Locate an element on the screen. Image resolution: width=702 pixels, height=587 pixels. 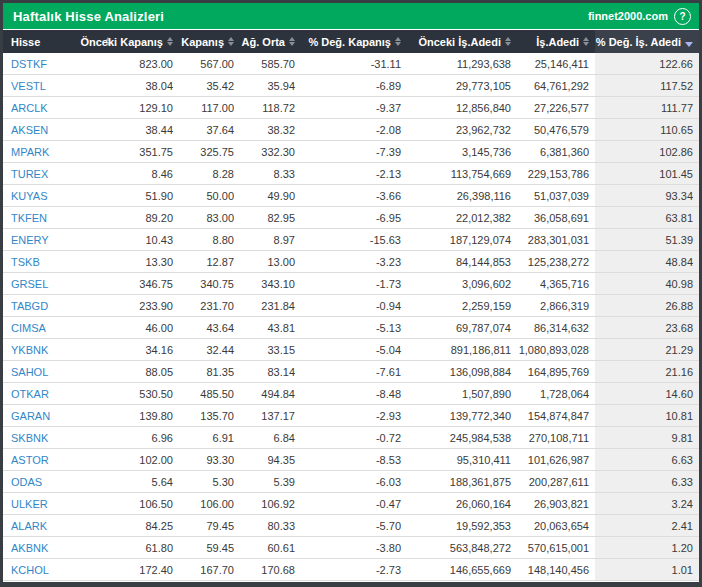
cell-kapanis: 135.70 is located at coordinates (210, 416).